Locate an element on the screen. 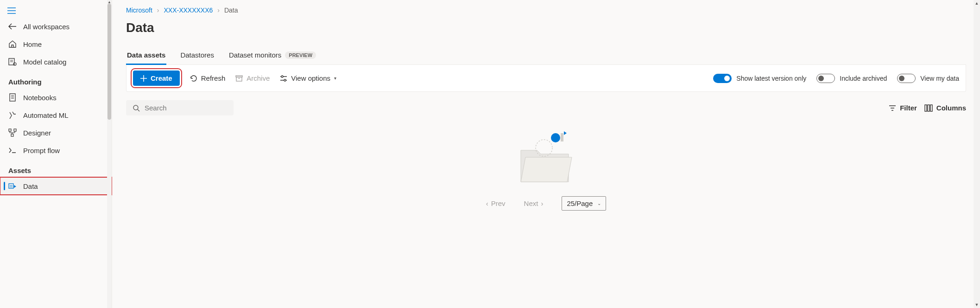 This screenshot has width=980, height=308. toggle-view-my-data: View my data is located at coordinates (928, 78).